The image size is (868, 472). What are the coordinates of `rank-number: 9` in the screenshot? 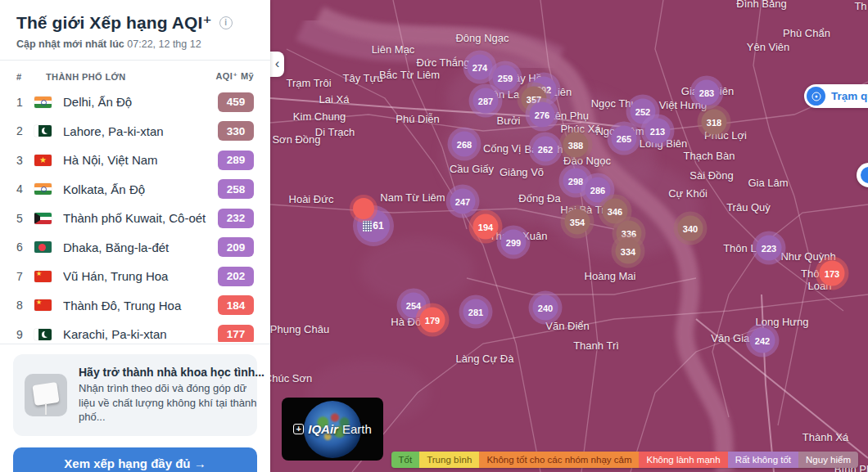 It's located at (25, 335).